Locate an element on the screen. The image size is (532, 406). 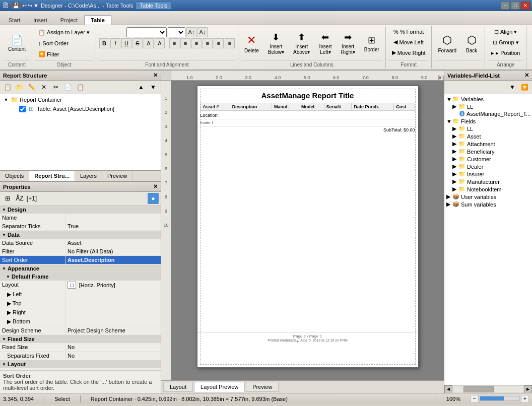
scroll-thumb is located at coordinates (479, 389).